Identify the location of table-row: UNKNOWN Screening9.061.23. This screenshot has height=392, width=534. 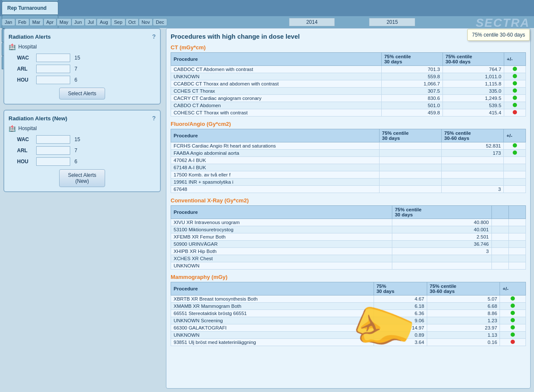
(348, 321).